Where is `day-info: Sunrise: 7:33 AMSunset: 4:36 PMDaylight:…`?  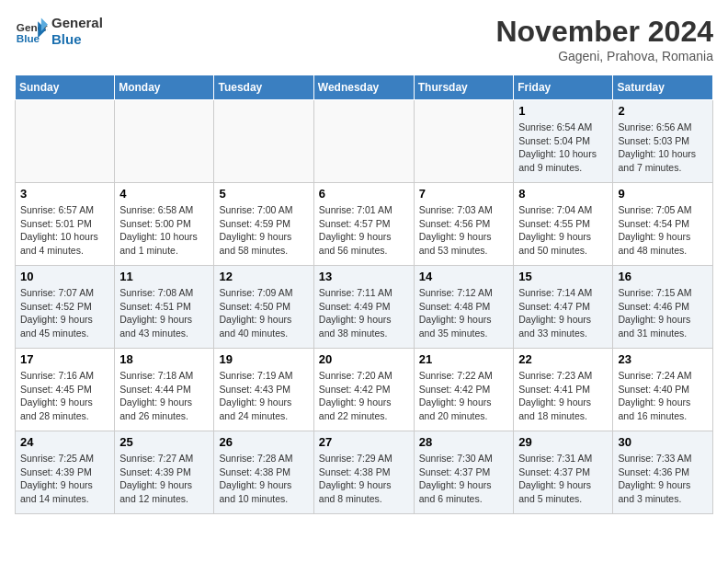
day-info: Sunrise: 7:33 AMSunset: 4:36 PMDaylight:… is located at coordinates (663, 478).